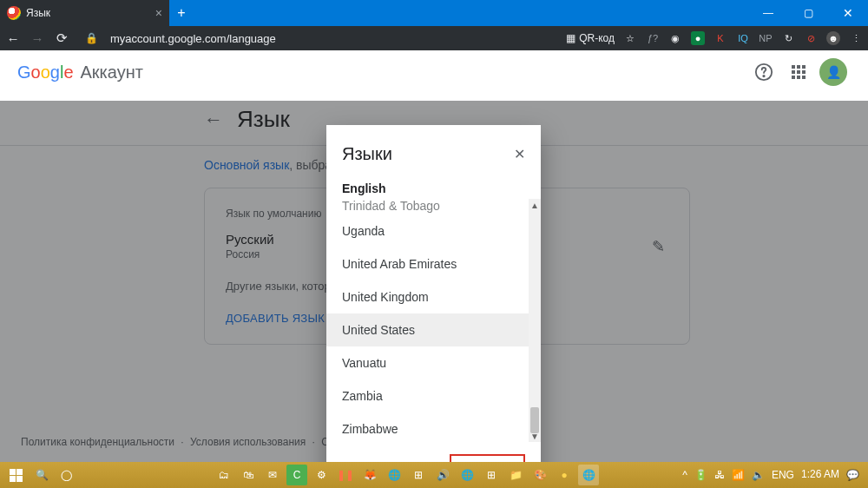 The width and height of the screenshot is (868, 488). What do you see at coordinates (738, 475) in the screenshot?
I see `tray-wifi-icon: 📶` at bounding box center [738, 475].